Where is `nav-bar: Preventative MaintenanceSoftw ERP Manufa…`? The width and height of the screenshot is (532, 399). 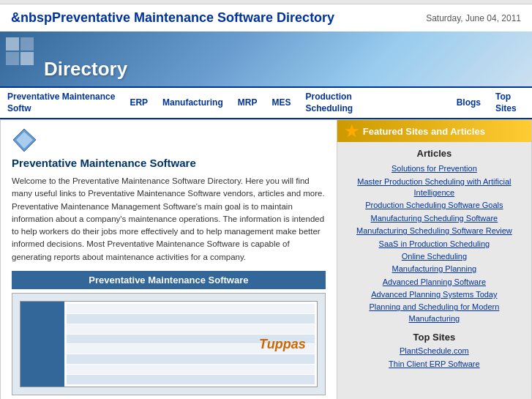
nav-bar: Preventative MaintenanceSoftw ERP Manufa… is located at coordinates (266, 102).